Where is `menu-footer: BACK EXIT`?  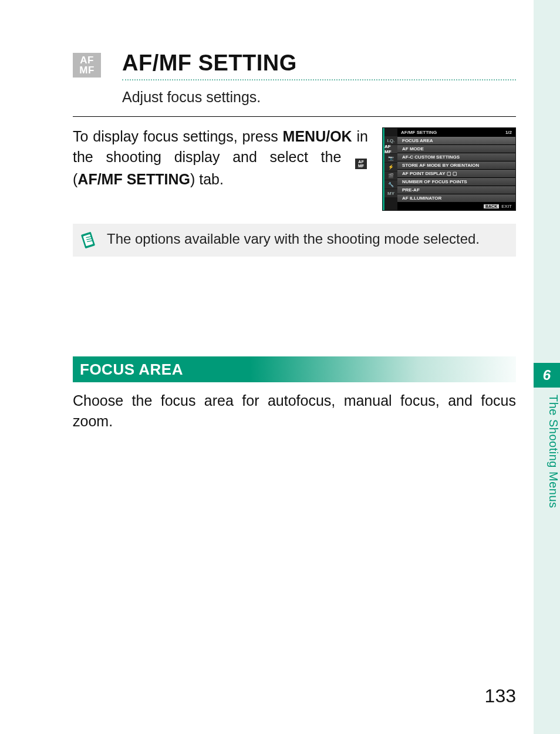 menu-footer: BACK EXIT is located at coordinates (457, 206).